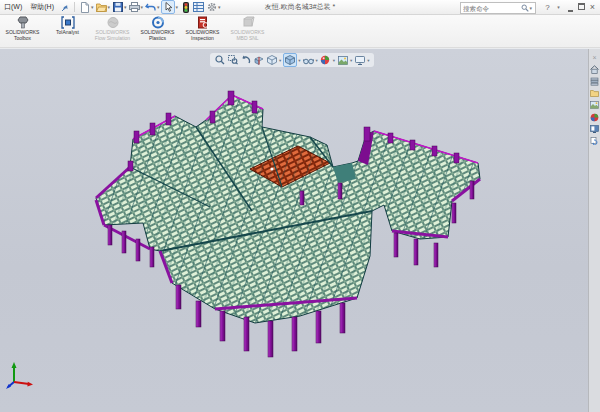  What do you see at coordinates (21, 375) in the screenshot?
I see `coordinate-triad` at bounding box center [21, 375].